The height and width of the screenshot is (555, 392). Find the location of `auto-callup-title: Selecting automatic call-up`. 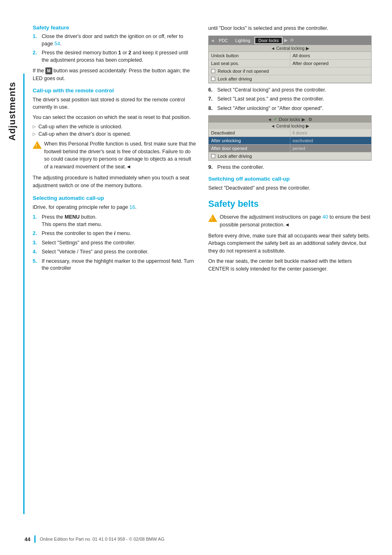

auto-callup-title: Selecting automatic call-up is located at coordinates (114, 198).